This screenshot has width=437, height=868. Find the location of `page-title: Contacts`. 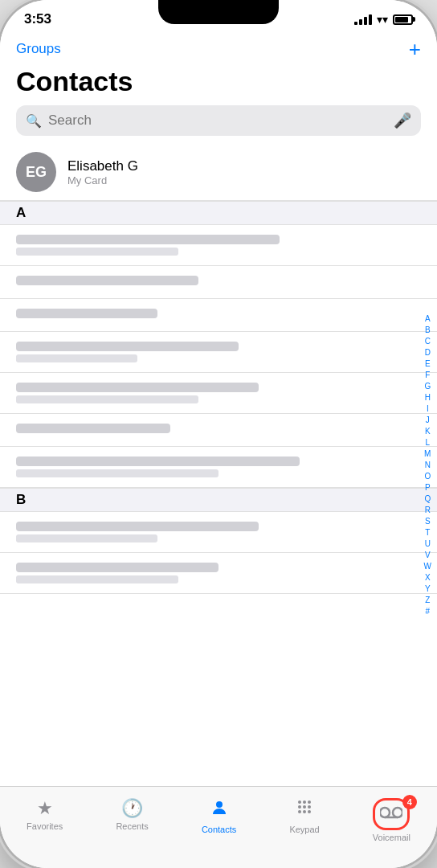

page-title: Contacts is located at coordinates (218, 84).